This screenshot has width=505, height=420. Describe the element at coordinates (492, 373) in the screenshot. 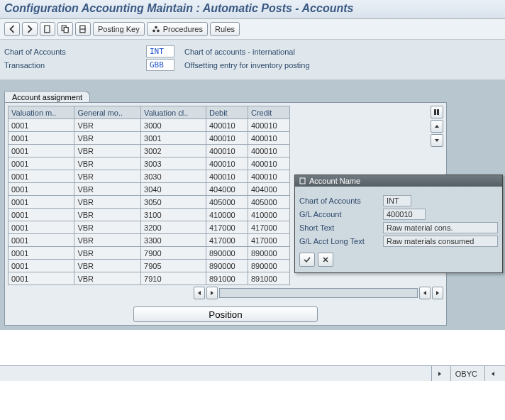

I see `status-nav2` at that location.